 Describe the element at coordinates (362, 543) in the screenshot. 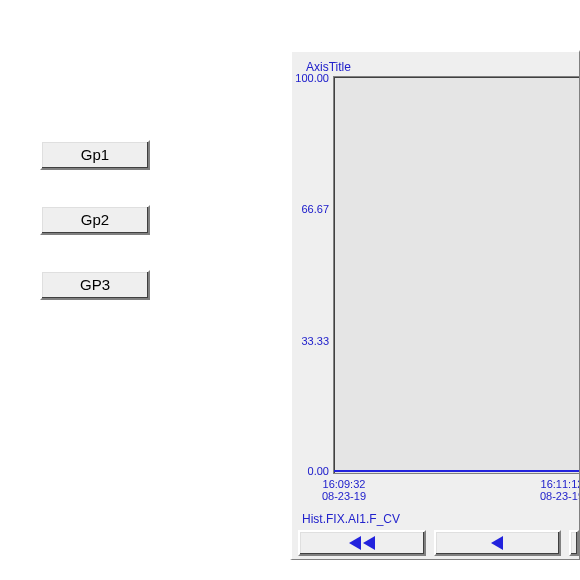

I see `scroll-fast-back-button` at that location.